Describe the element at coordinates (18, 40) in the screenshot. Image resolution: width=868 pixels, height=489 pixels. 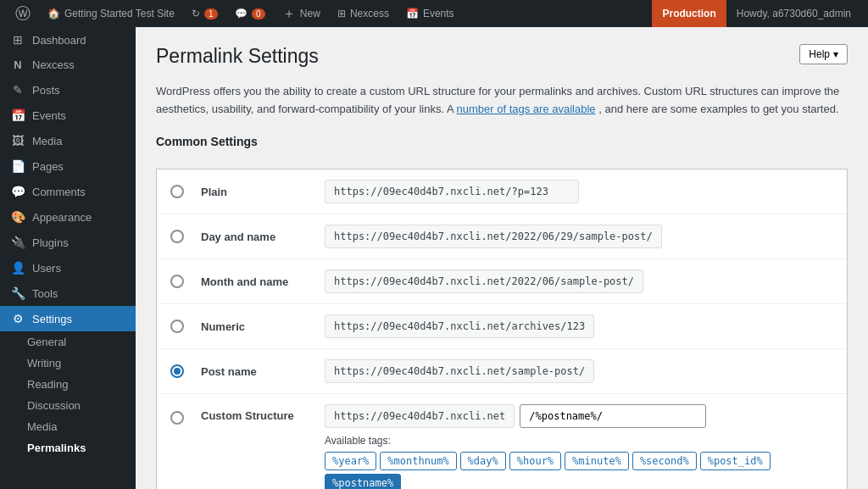
I see `dashboard-icon: ⊞` at that location.